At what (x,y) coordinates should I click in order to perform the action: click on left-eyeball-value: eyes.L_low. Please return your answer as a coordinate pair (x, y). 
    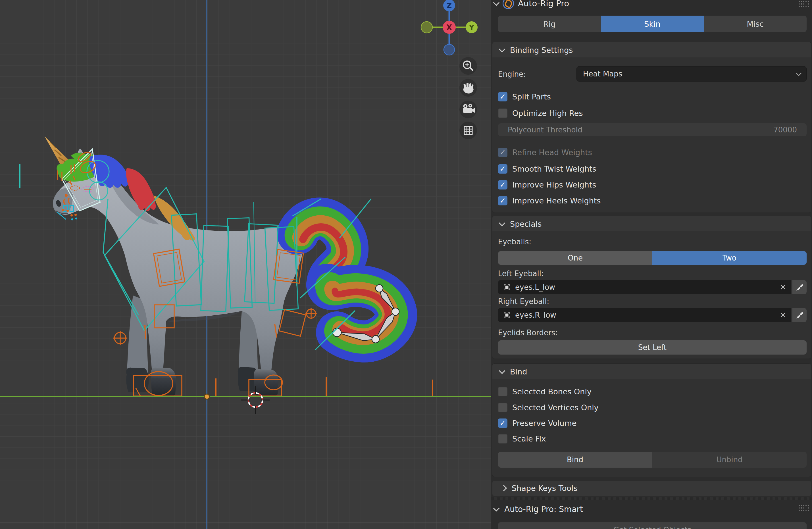
    Looking at the image, I should click on (648, 287).